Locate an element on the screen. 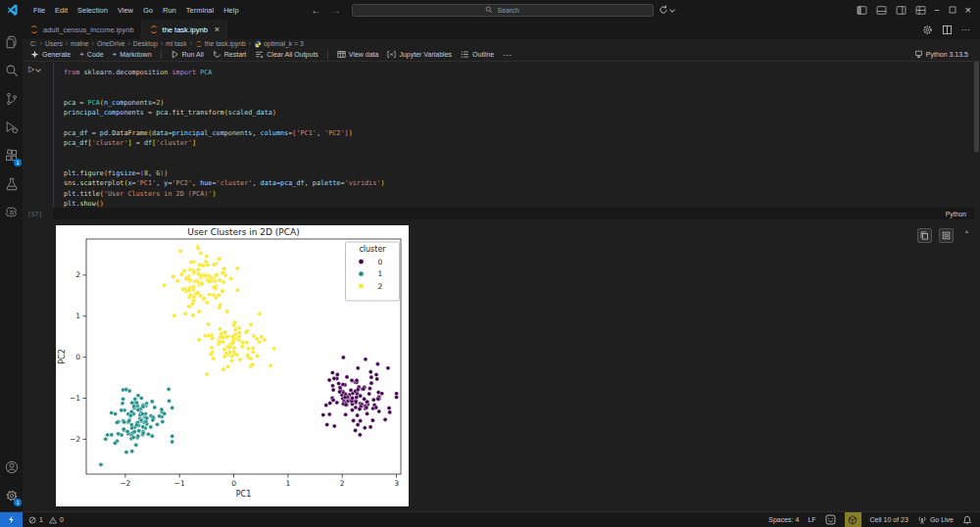 Image resolution: width=980 pixels, height=527 pixels. breadcrumb-item: Users is located at coordinates (54, 43).